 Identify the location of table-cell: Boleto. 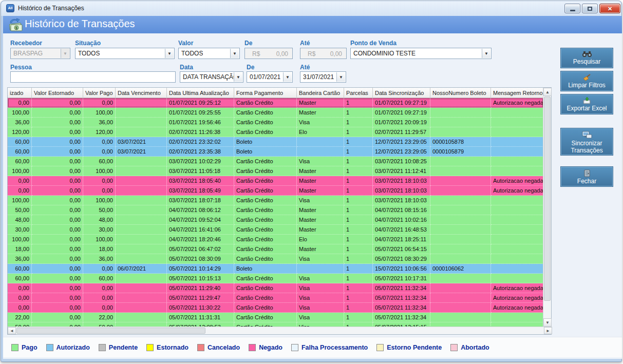
(266, 269).